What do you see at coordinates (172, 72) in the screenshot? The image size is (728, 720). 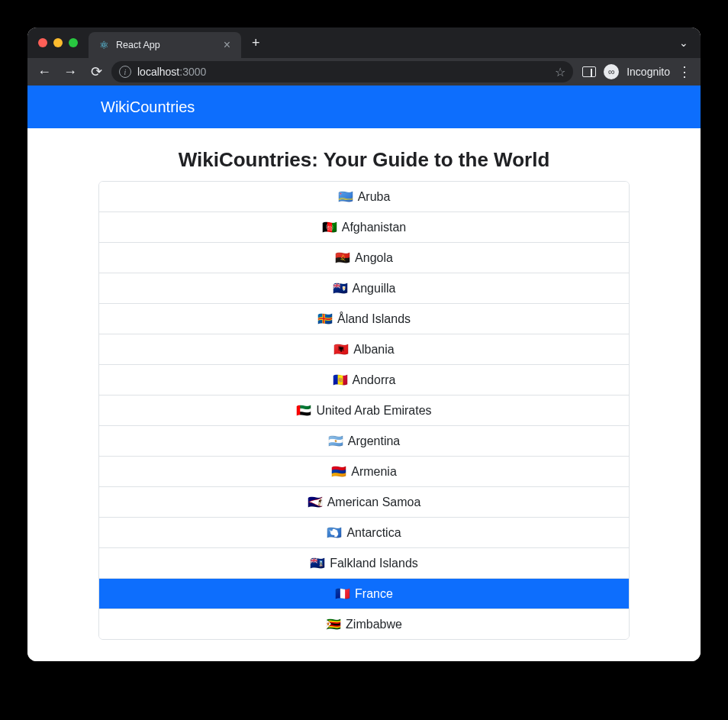 I see `url-host: localhost:3000` at bounding box center [172, 72].